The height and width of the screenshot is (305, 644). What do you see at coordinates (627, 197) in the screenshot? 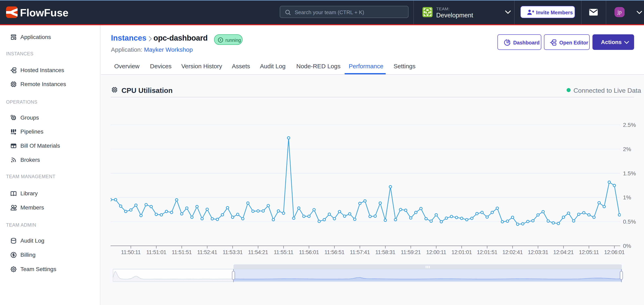
I see `svg-text: 1%` at bounding box center [627, 197].